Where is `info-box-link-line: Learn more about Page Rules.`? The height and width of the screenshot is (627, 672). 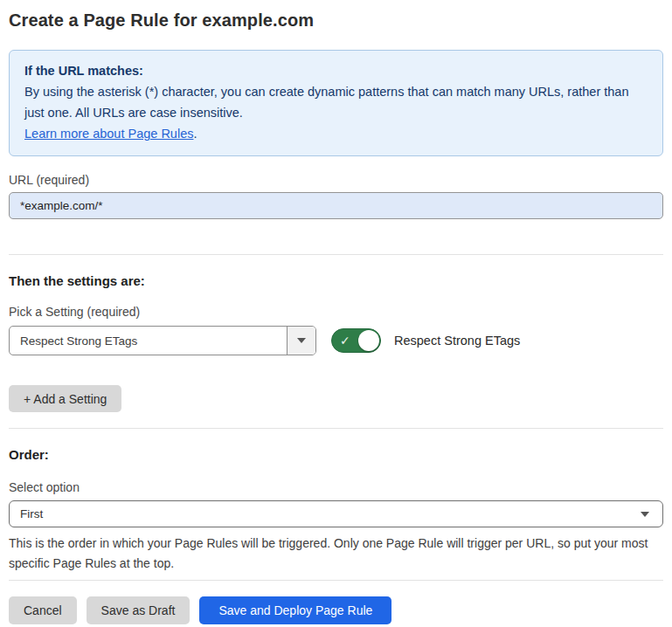 info-box-link-line: Learn more about Page Rules. is located at coordinates (336, 134).